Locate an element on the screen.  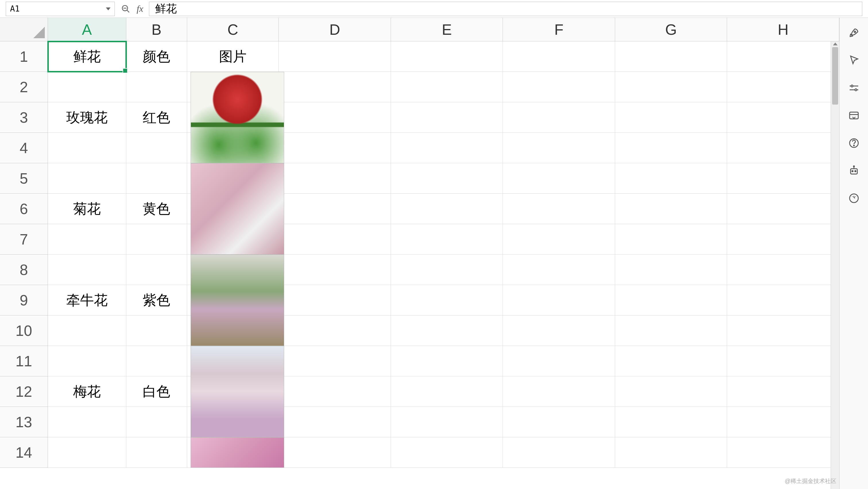
cell-G10 is located at coordinates (671, 330).